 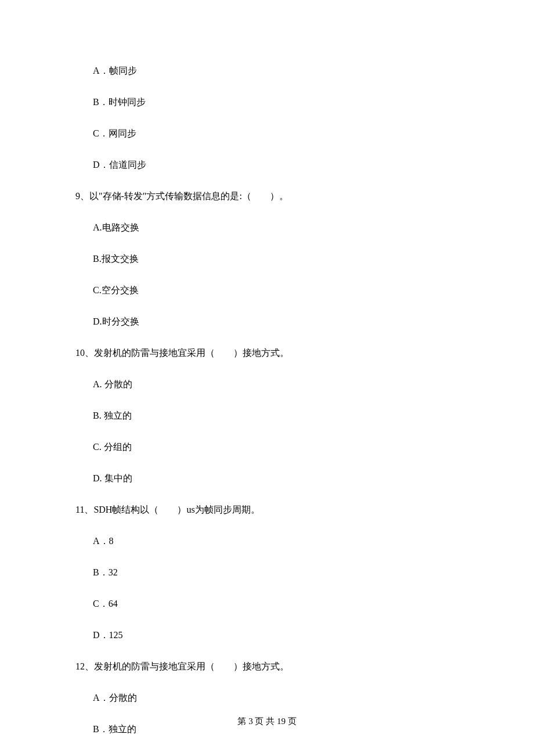 I want to click on q9-option-a: A.电路交换, so click(x=267, y=228).